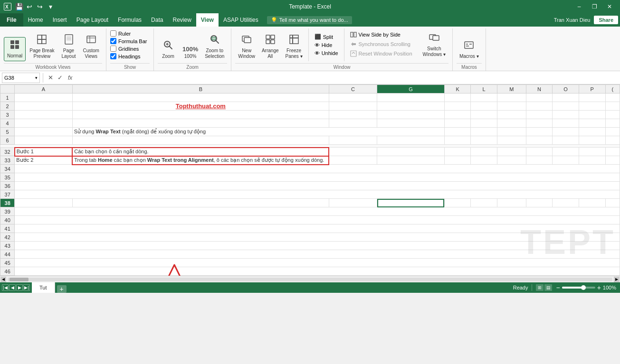 The image size is (620, 364). Describe the element at coordinates (258, 132) in the screenshot. I see `cell-b5: Sử dụng Wrap Text (ngắt dòng) để xuống d…` at that location.